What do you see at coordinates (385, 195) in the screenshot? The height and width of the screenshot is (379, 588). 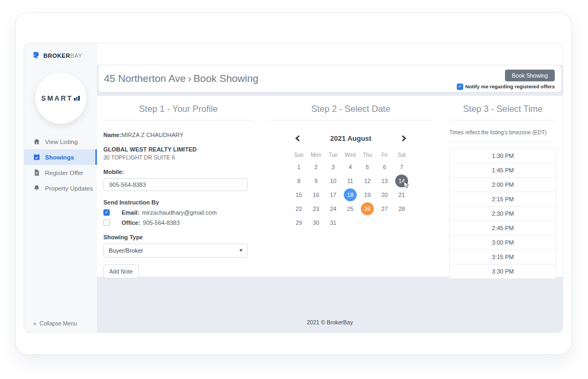 I see `calendar-day-number: 20` at bounding box center [385, 195].